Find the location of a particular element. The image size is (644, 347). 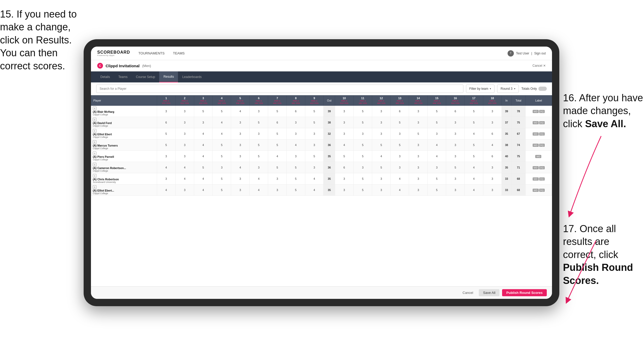

hole-1-score: 4 is located at coordinates (166, 190).